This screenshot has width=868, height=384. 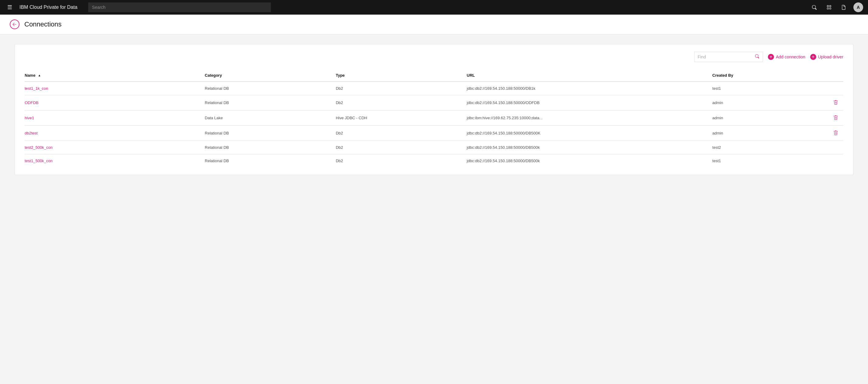 I want to click on file-icon, so click(x=844, y=7).